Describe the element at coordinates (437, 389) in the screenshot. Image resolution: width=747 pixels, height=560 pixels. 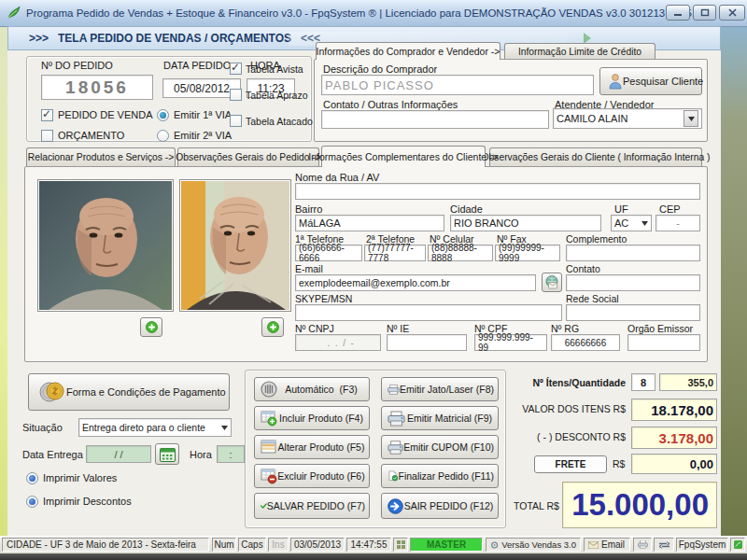
I see `emitir-jato-label: Emitir Jato/Laser` at that location.